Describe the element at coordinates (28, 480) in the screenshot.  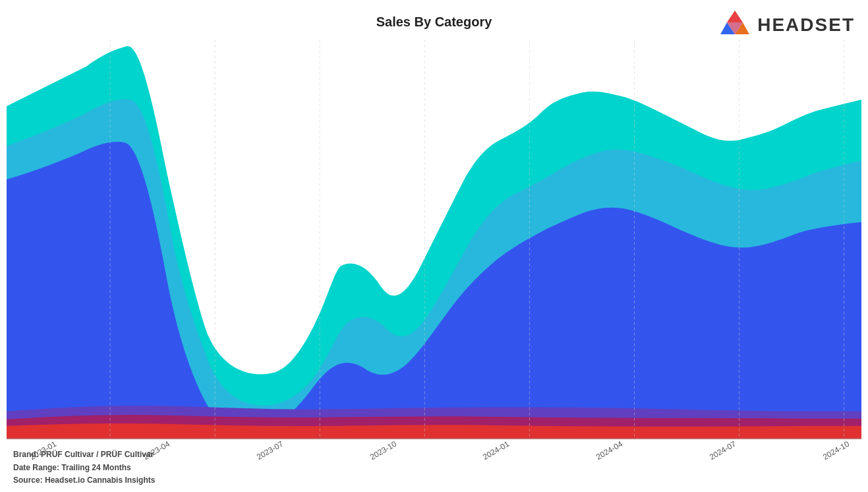
I see `footer-source-label: Source:` at that location.